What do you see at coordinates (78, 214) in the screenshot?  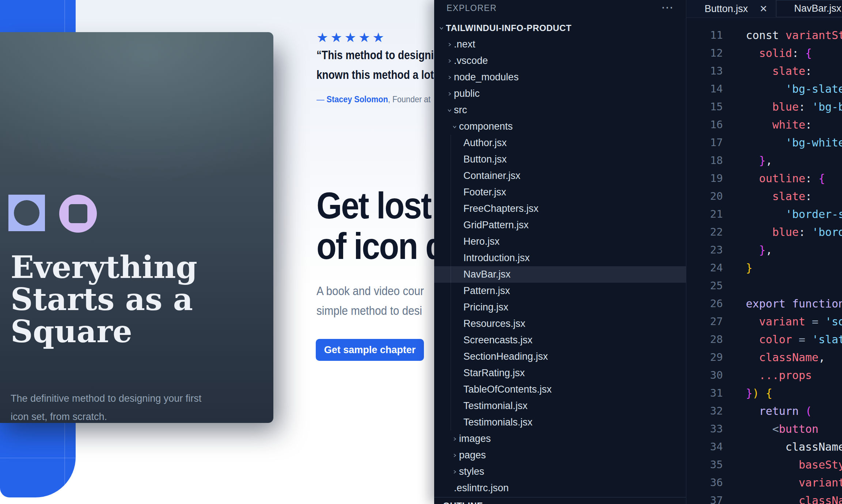 I see `circle-shape-icon` at bounding box center [78, 214].